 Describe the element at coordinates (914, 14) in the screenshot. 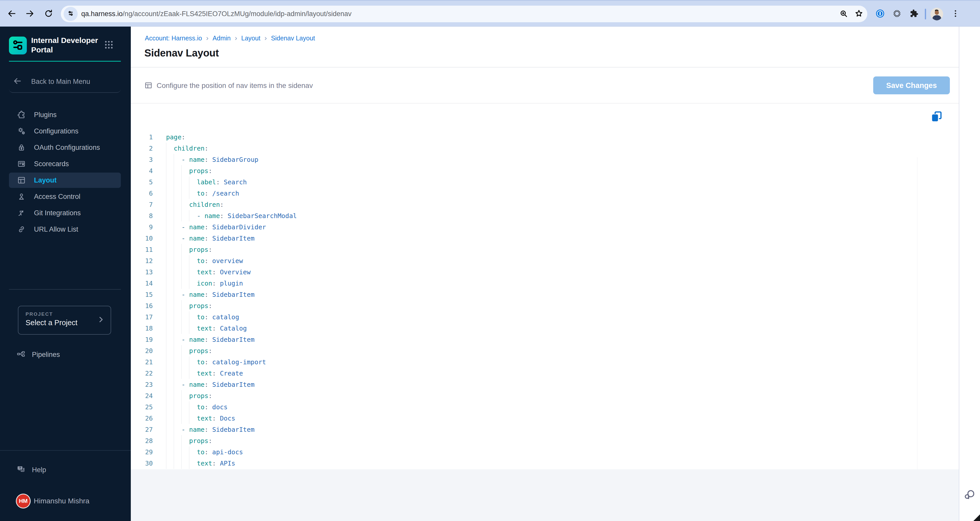

I see `extensions-button` at that location.